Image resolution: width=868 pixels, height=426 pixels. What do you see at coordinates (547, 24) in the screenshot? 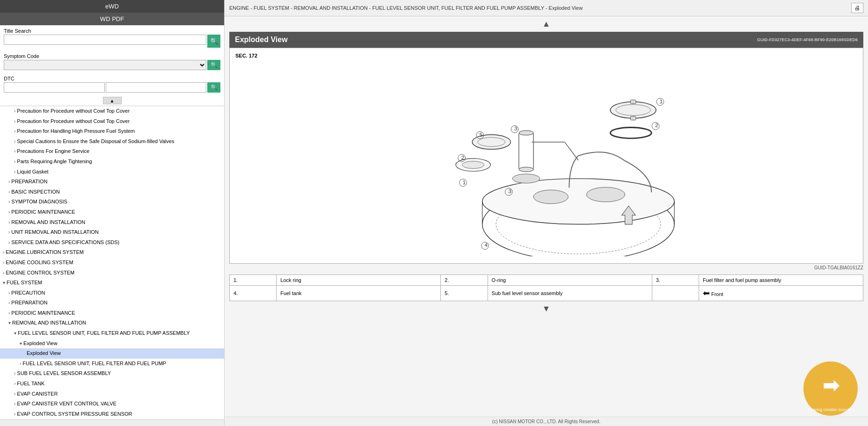
I see `nav-up-button: ▲` at bounding box center [547, 24].